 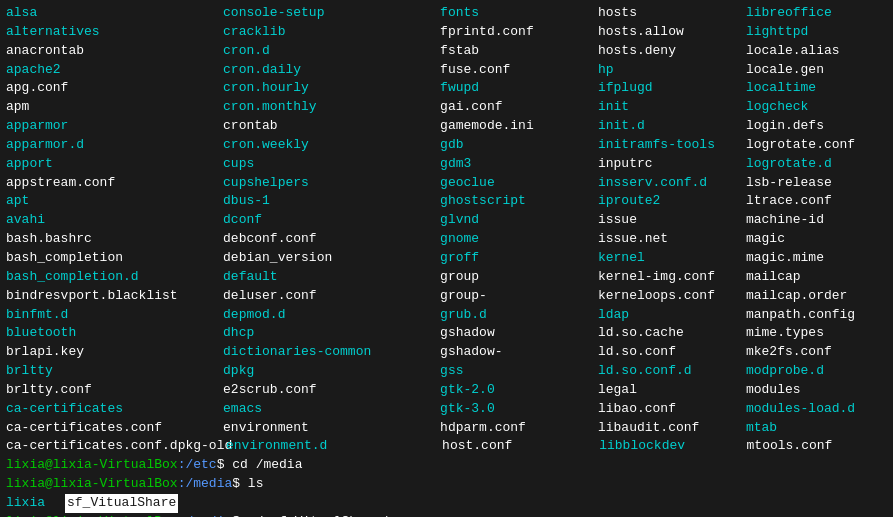 I want to click on listing-row-24: ca-certificates.conf.dpkg-old environmen…, so click(x=446, y=446).